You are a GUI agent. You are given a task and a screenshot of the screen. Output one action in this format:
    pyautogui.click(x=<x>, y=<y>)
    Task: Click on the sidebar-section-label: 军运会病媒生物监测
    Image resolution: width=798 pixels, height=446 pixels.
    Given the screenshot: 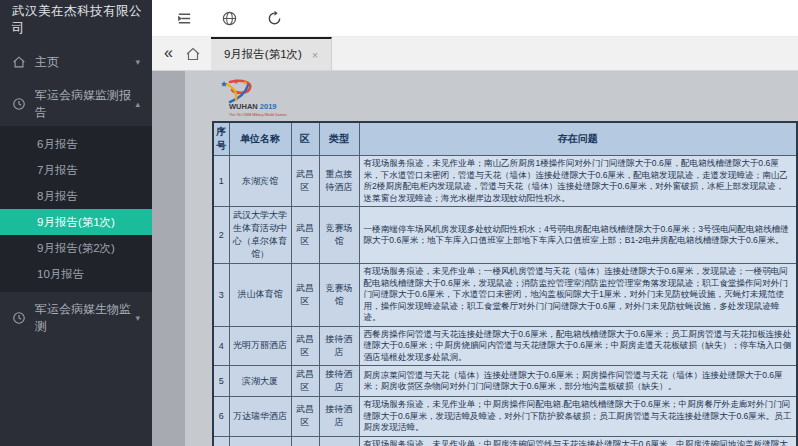 What is the action you would take?
    pyautogui.click(x=85, y=318)
    